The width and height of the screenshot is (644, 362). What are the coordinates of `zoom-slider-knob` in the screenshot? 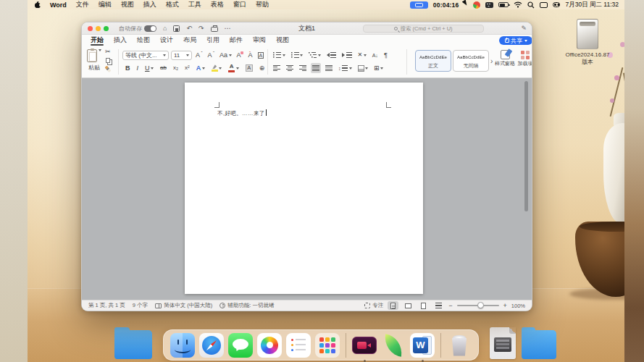 It's located at (481, 306).